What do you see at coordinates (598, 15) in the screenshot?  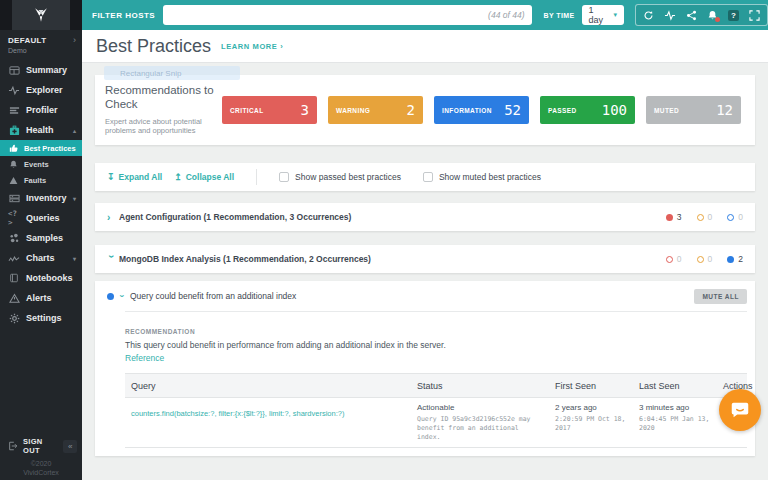 I see `time-range-value: 1 day` at bounding box center [598, 15].